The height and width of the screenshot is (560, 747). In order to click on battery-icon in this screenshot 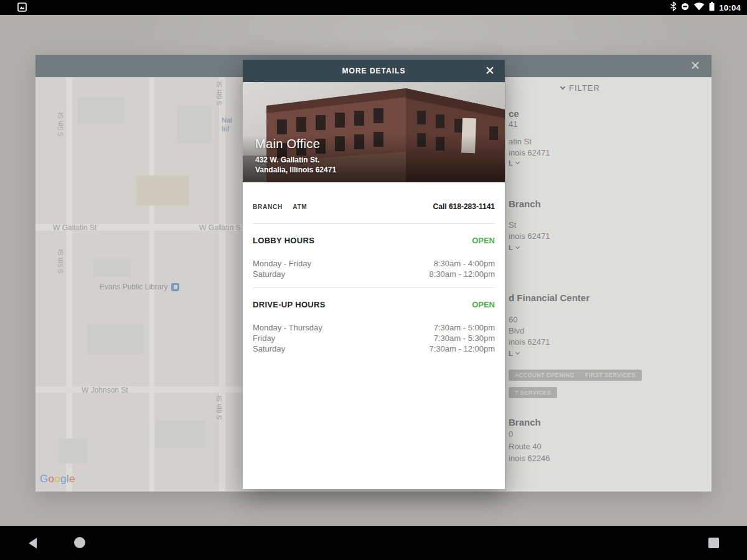, I will do `click(712, 7)`.